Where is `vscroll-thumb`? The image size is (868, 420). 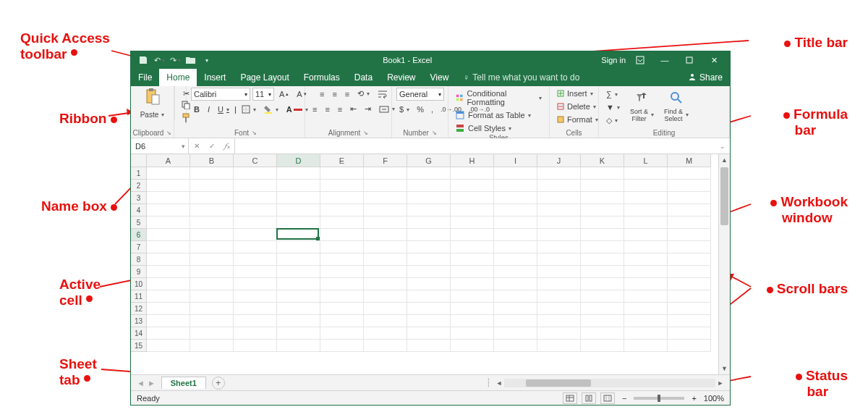
vscroll-thumb is located at coordinates (725, 196).